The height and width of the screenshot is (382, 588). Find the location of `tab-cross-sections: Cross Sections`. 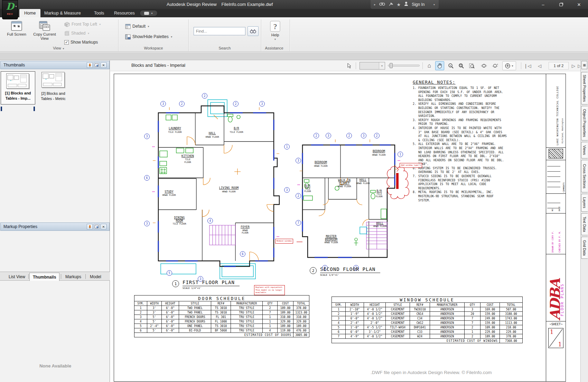

tab-cross-sections: Cross Sections is located at coordinates (584, 176).